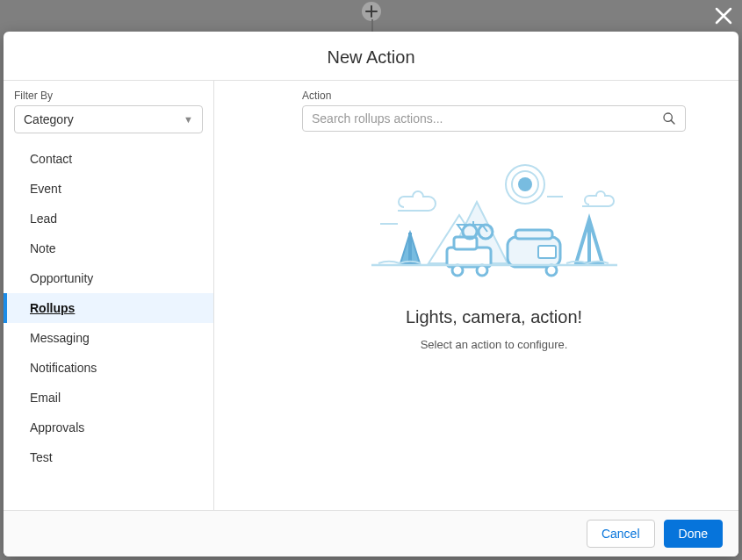 This screenshot has width=742, height=560. I want to click on category-item: Email, so click(109, 398).